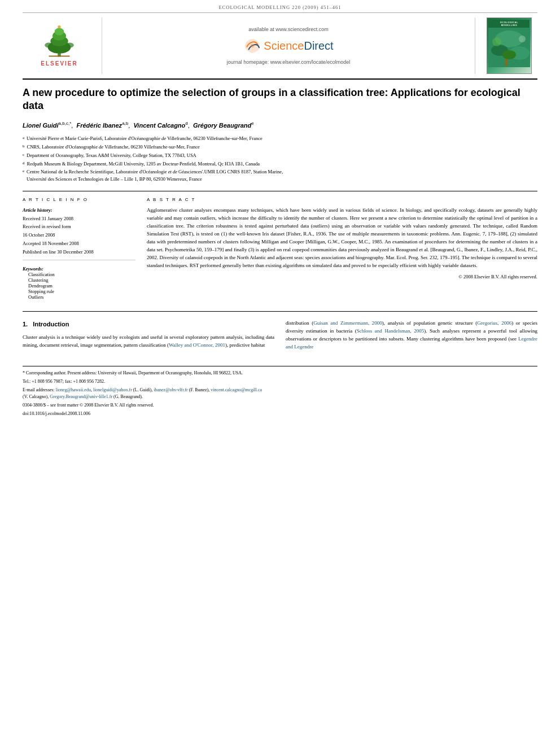 The image size is (560, 747). What do you see at coordinates (280, 405) in the screenshot?
I see `issn-note: 0304-3800/$ – see front matter © 2008 El…` at bounding box center [280, 405].